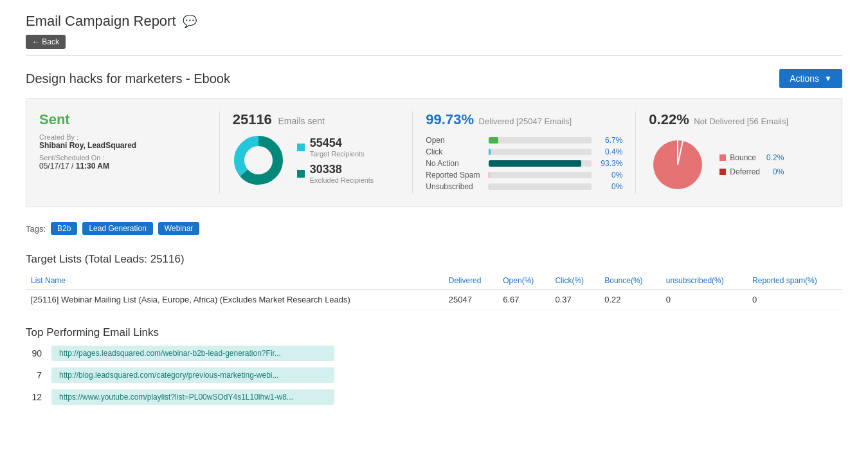 The width and height of the screenshot is (868, 464). Describe the element at coordinates (610, 152) in the screenshot. I see `metric-pct: 0.4%` at that location.